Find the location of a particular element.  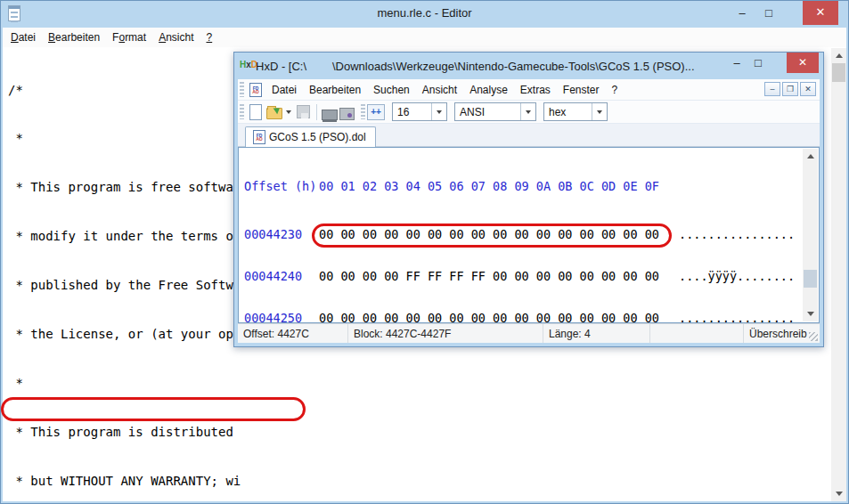

hex-vscrollbar is located at coordinates (811, 235).